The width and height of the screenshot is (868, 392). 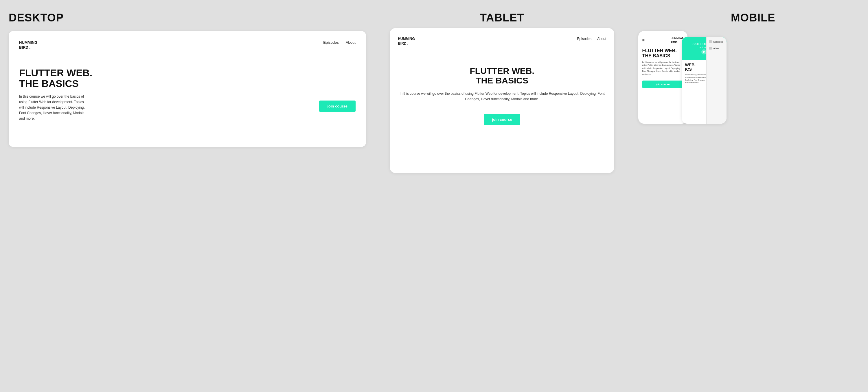 What do you see at coordinates (187, 45) in the screenshot?
I see `desktop-nav: HUMMING BIRD . Episodes About` at bounding box center [187, 45].